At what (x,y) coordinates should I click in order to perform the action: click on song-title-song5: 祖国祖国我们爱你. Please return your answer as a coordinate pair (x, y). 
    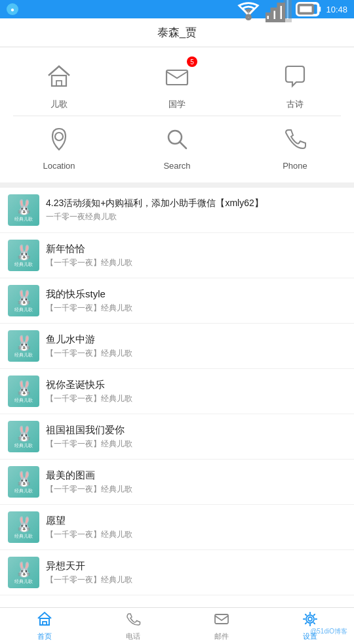
    Looking at the image, I should click on (196, 431).